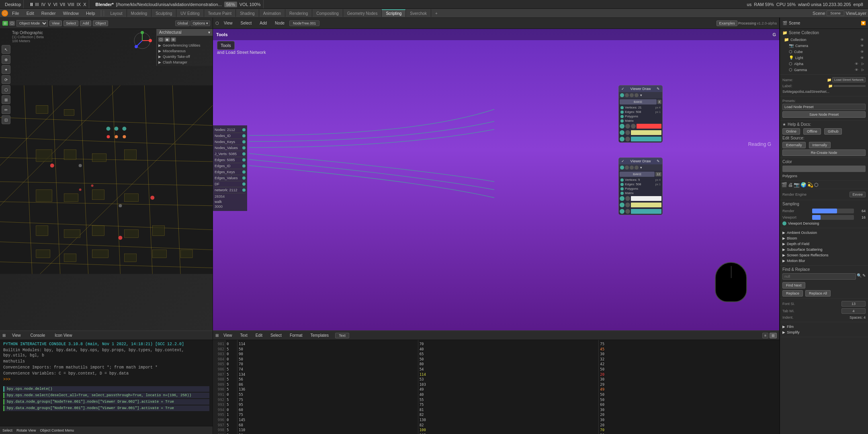  What do you see at coordinates (826, 58) in the screenshot?
I see `tree-light: 💡 Light 👁` at bounding box center [826, 58].